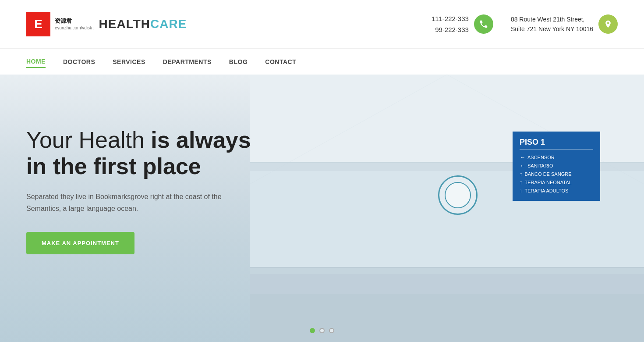  What do you see at coordinates (450, 25) in the screenshot?
I see `phone-numbers: 111-222-333 99-222-333` at bounding box center [450, 25].